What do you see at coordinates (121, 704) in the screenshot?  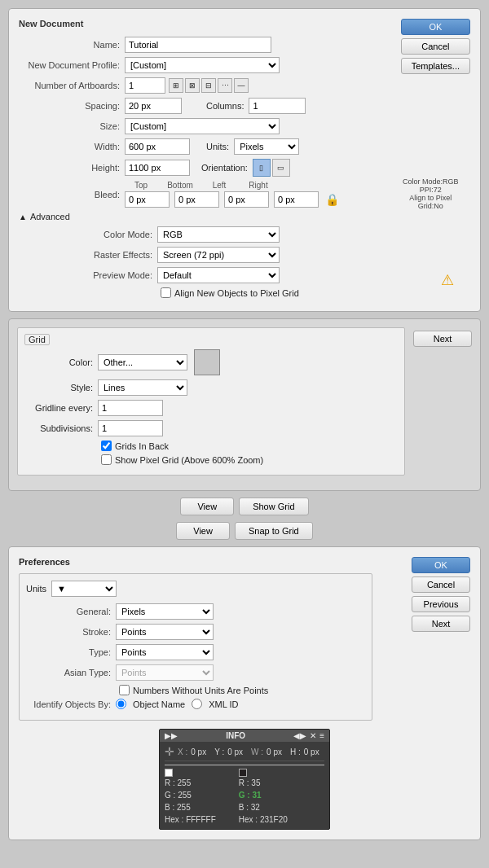 I see `object-name-radio` at bounding box center [121, 704].